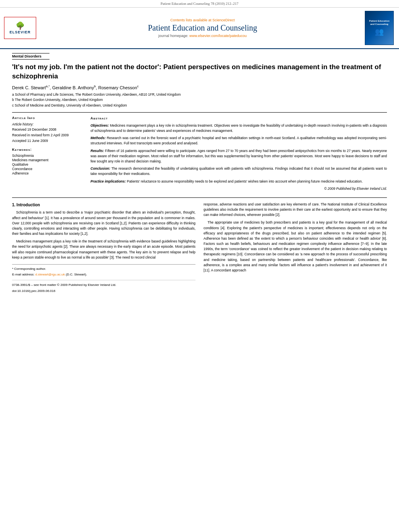 The width and height of the screenshot is (399, 532). I want to click on conclusion-text: The research demonstrated the feasibilit…, so click(239, 171).